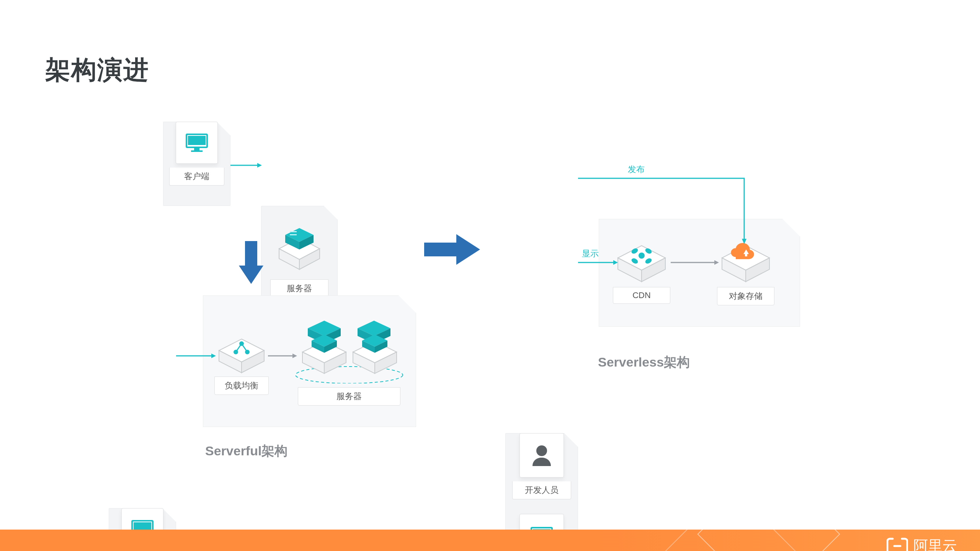 Image resolution: width=980 pixels, height=551 pixels. What do you see at coordinates (197, 143) in the screenshot?
I see `monitor-icon` at bounding box center [197, 143].